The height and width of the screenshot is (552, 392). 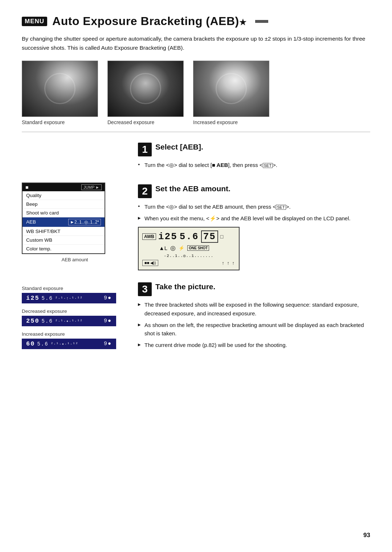 What do you see at coordinates (198, 248) in the screenshot?
I see `lcd-one-shot: ONE SHOT` at bounding box center [198, 248].